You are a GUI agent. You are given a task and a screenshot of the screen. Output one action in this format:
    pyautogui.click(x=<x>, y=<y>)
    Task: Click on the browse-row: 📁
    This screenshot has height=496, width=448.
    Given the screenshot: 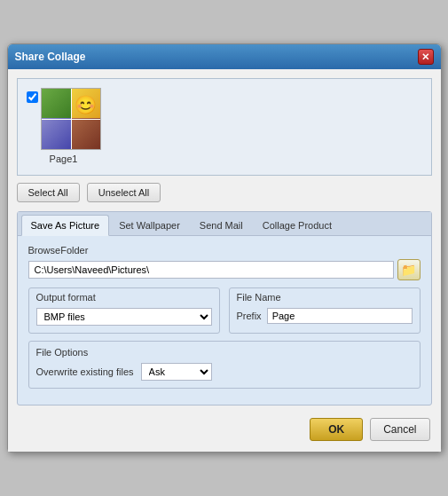 What is the action you would take?
    pyautogui.click(x=224, y=270)
    